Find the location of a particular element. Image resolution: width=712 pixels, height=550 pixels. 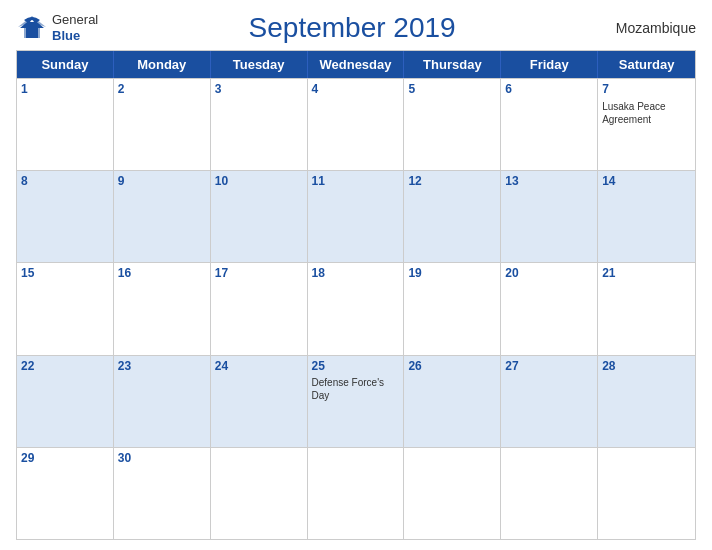

day-number: 1 is located at coordinates (65, 90).